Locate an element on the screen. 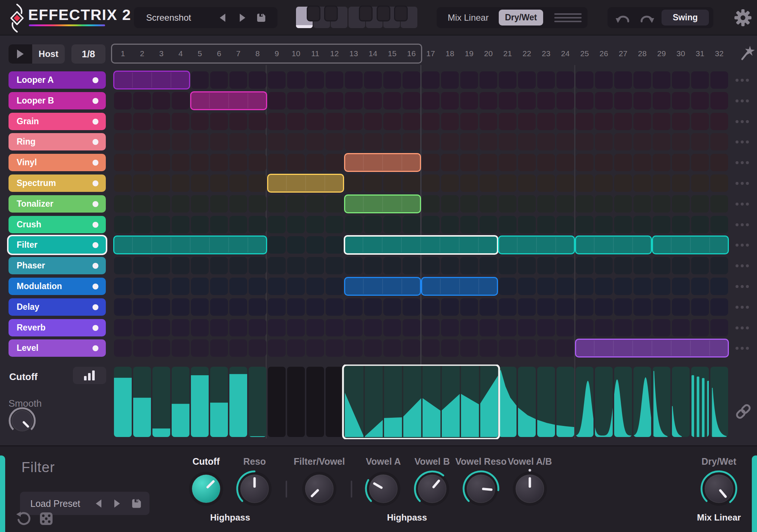 The image size is (757, 532). magic-wand-icon is located at coordinates (747, 53).